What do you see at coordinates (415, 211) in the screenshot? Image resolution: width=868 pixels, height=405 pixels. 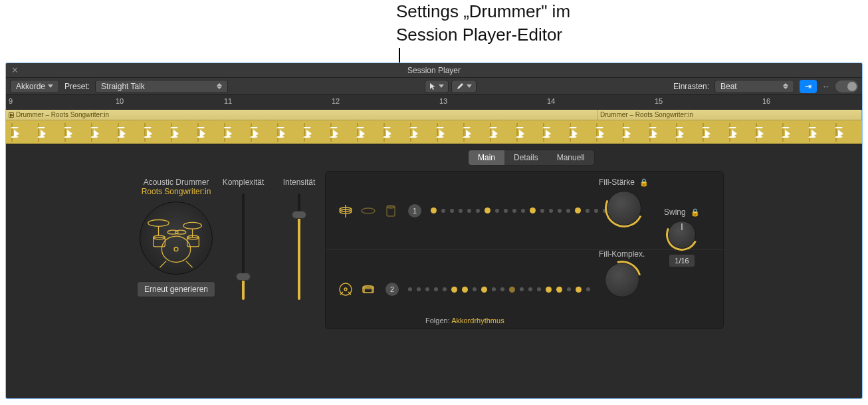 I see `pattern-variation-badge: 1` at bounding box center [415, 211].